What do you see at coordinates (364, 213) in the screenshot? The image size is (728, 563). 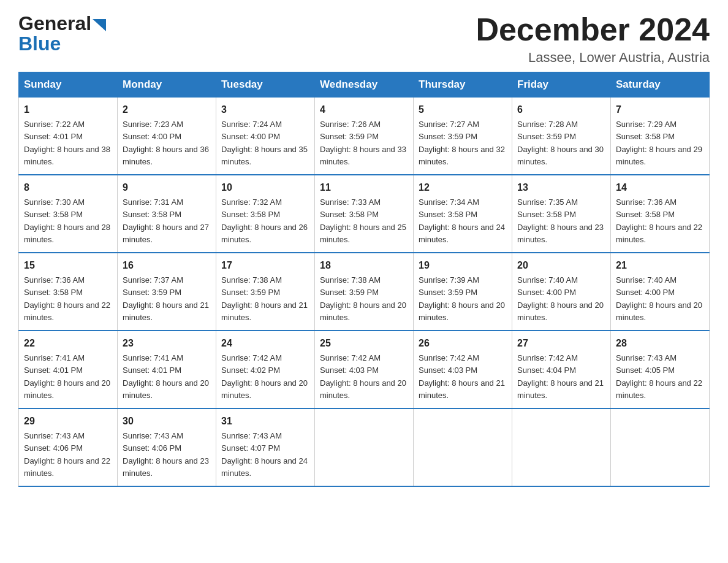 I see `calendar-day-cell: 11 Sunrise: 7:33 AMSunset: 3:58 PMDaylig…` at bounding box center [364, 213].